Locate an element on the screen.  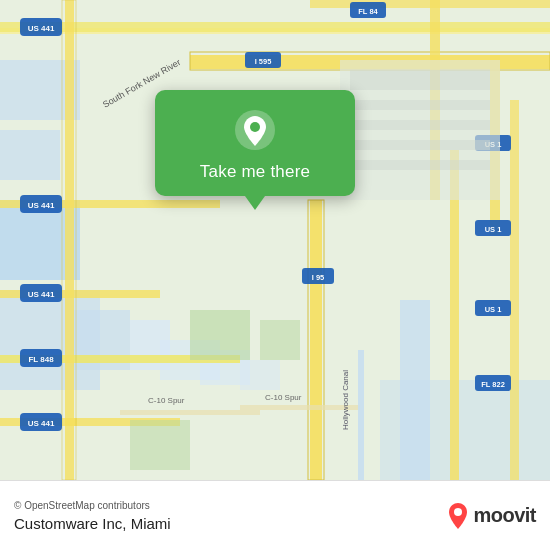
bottom-bar: © OpenStreetMap contributors Customware … is located at coordinates (275, 515).